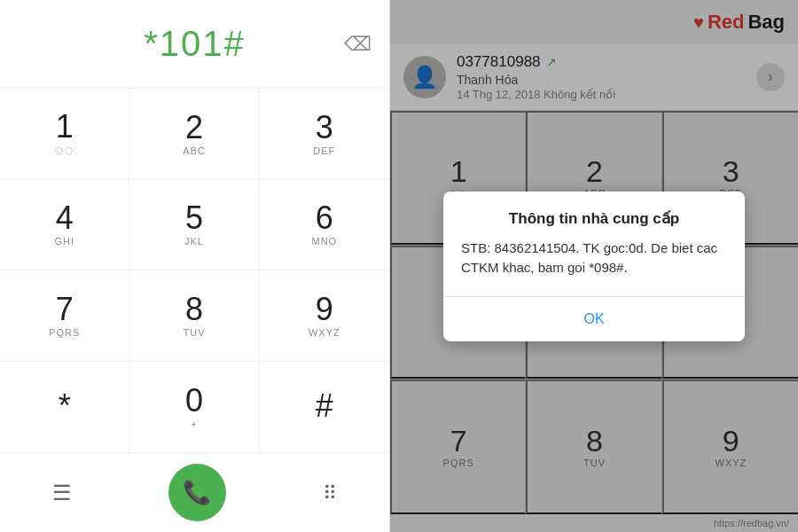 The height and width of the screenshot is (532, 798). What do you see at coordinates (194, 316) in the screenshot?
I see `dial-key-8: 8 TUV` at bounding box center [194, 316].